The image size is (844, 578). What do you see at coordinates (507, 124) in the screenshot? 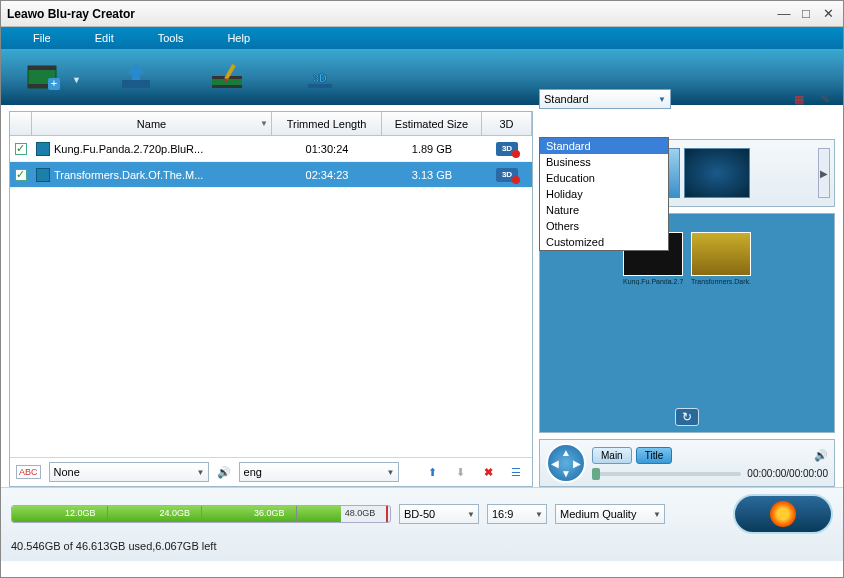
I see `col-3d: 3D` at bounding box center [507, 124].